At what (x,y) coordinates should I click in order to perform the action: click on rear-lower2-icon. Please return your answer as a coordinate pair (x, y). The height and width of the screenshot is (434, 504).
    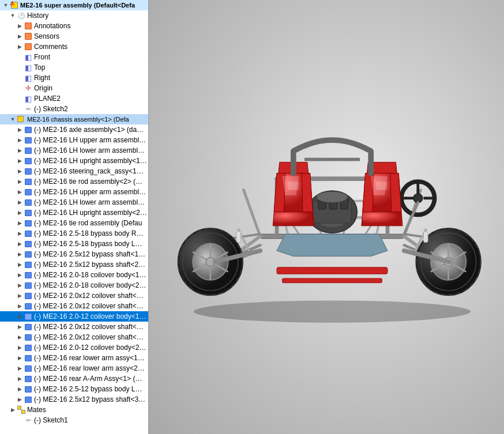
    Looking at the image, I should click on (28, 368).